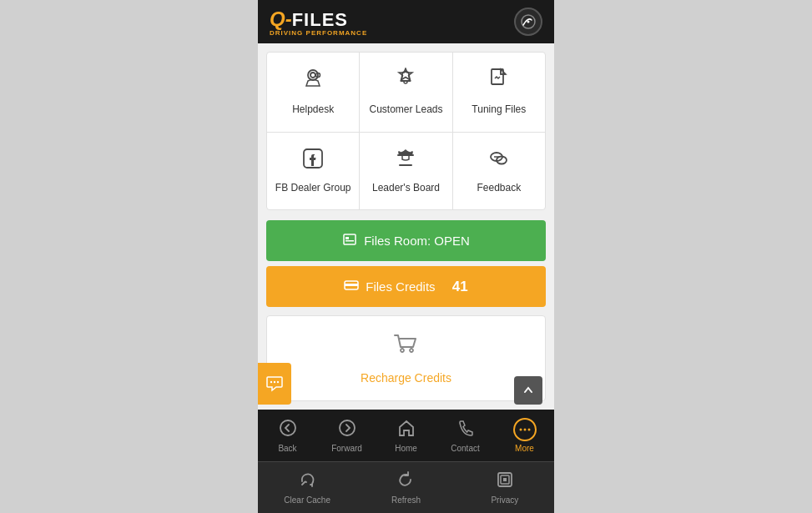 Image resolution: width=812 pixels, height=513 pixels. What do you see at coordinates (314, 172) in the screenshot?
I see `fb-dealer-cell: FB Dealer Group` at bounding box center [314, 172].